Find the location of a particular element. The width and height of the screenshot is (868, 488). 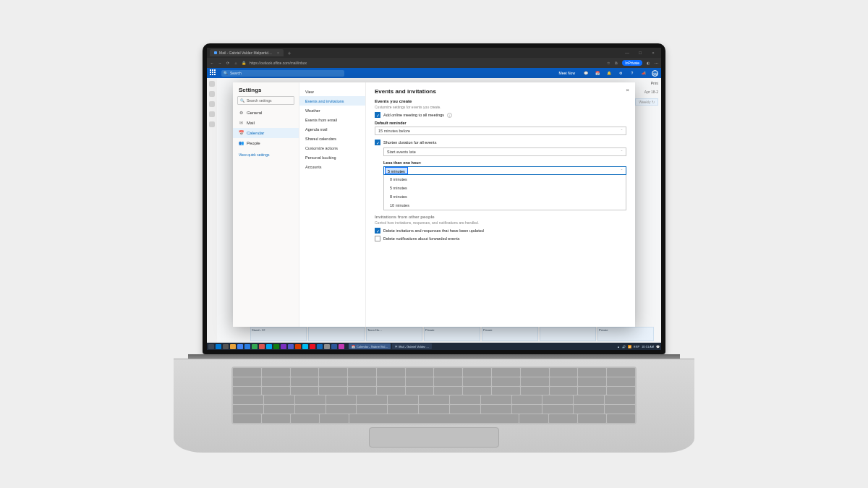

rail-calendar-icon is located at coordinates (212, 94).